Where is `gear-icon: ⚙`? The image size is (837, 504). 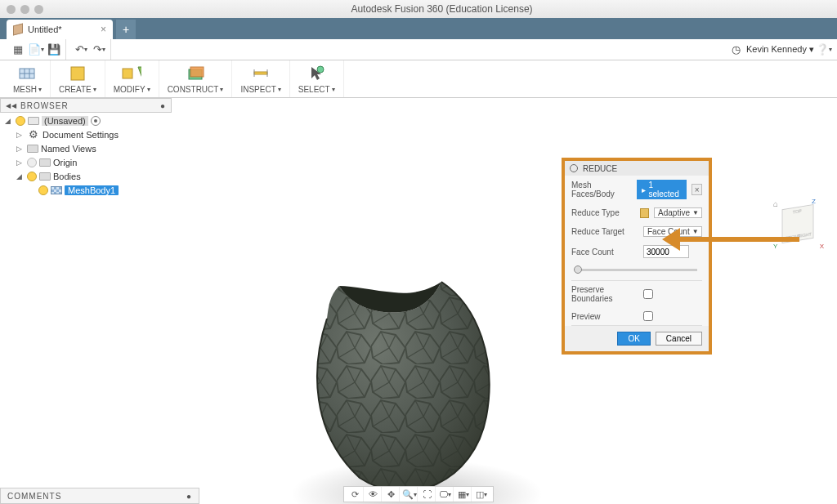 gear-icon: ⚙ is located at coordinates (34, 135).